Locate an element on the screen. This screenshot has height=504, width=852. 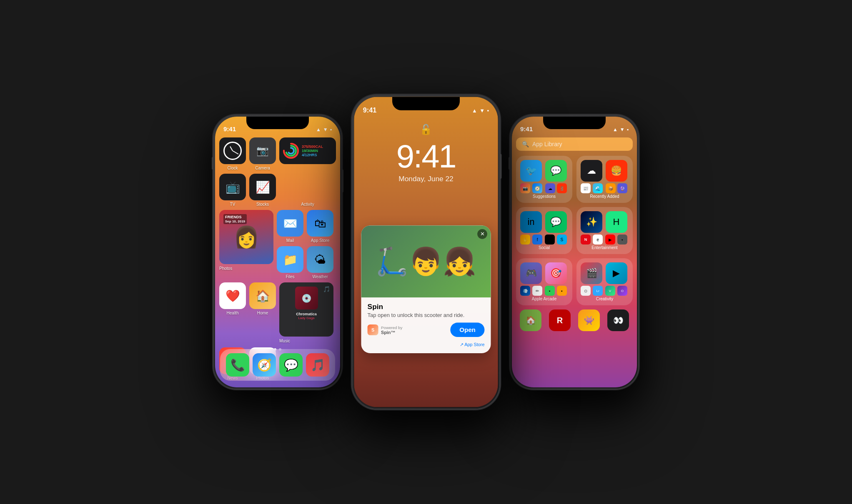
notification-body: Spin Tap open to unlock this scooter and… is located at coordinates (426, 325).